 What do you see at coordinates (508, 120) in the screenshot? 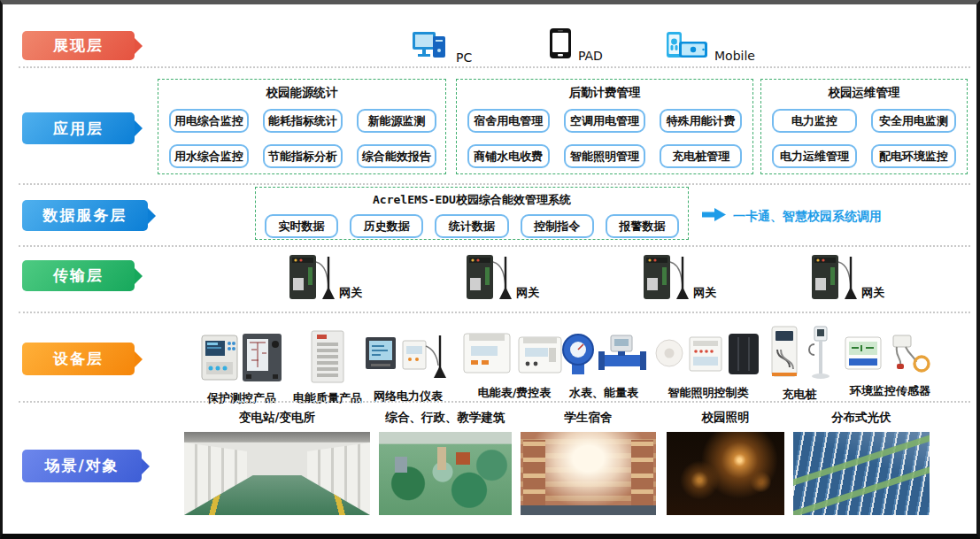
I see `app-module: 宿舍用电管理` at bounding box center [508, 120].